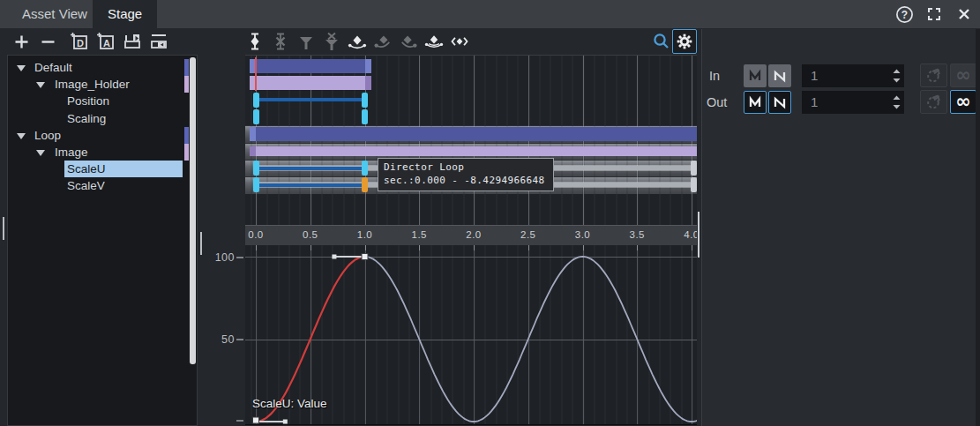 The height and width of the screenshot is (426, 980). What do you see at coordinates (934, 14) in the screenshot?
I see `maximize-icon` at bounding box center [934, 14].